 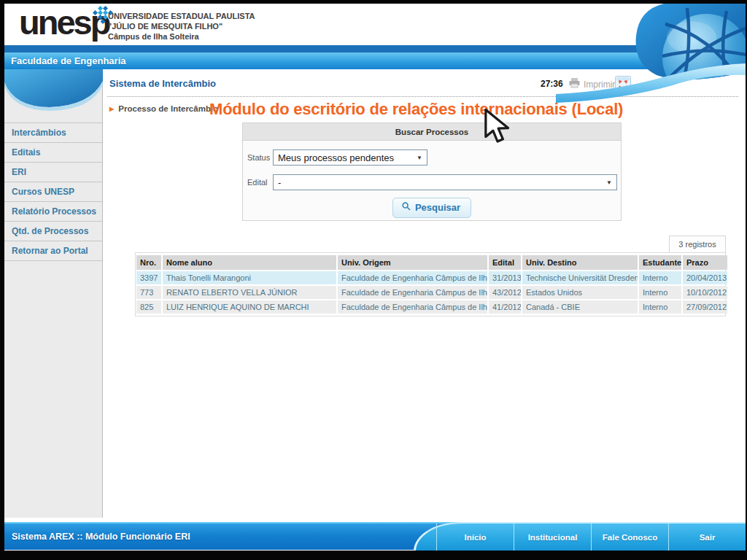 What do you see at coordinates (279, 182) in the screenshot?
I see `edital-select-value: -` at bounding box center [279, 182].